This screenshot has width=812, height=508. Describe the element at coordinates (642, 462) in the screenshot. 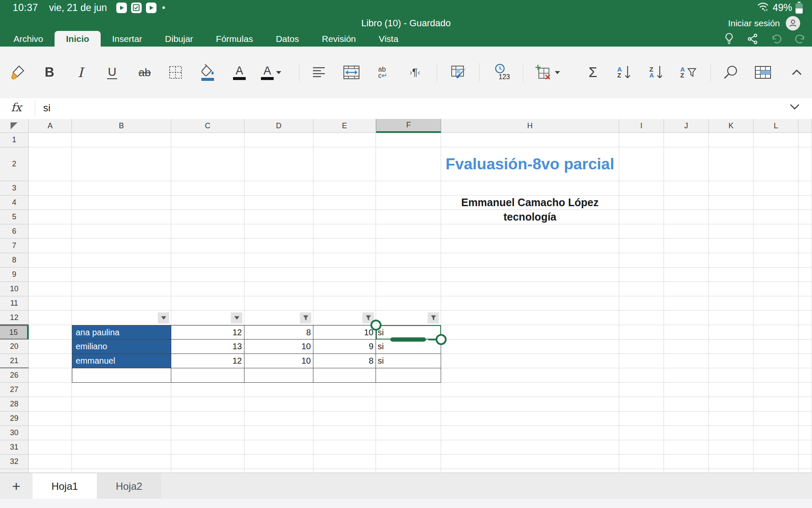

I see `cell-I32` at that location.